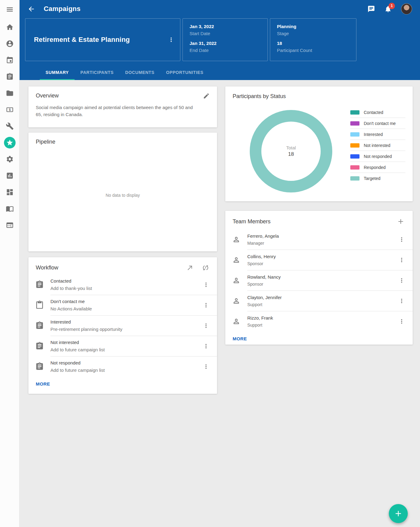 This screenshot has width=420, height=527. What do you see at coordinates (205, 268) in the screenshot?
I see `workflow-sync-problem-button` at bounding box center [205, 268].